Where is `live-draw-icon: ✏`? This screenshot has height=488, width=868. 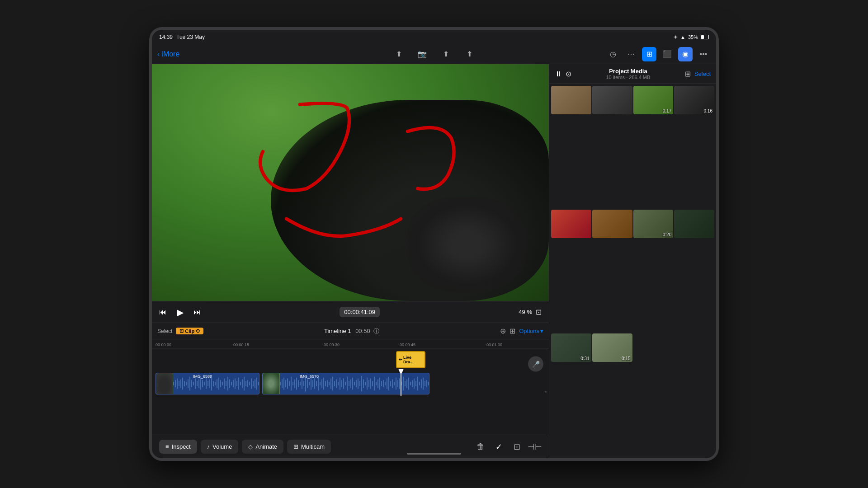
live-draw-icon: ✏ is located at coordinates (401, 360).